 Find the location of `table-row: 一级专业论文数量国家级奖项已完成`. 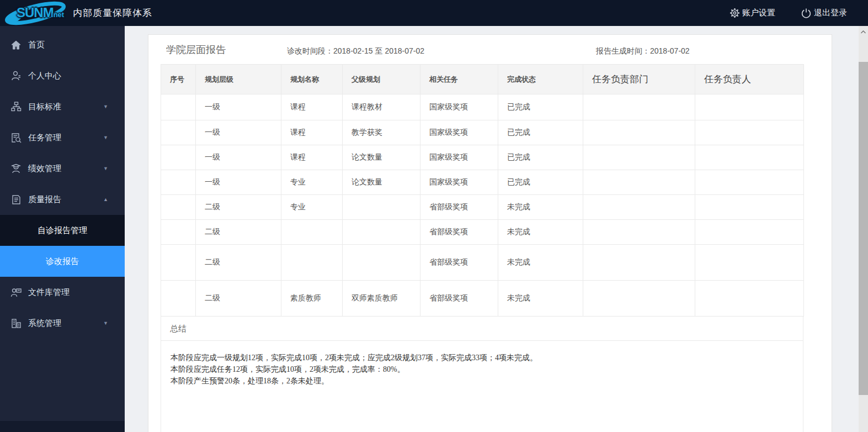

table-row: 一级专业论文数量国家级奖项已完成 is located at coordinates (482, 182).